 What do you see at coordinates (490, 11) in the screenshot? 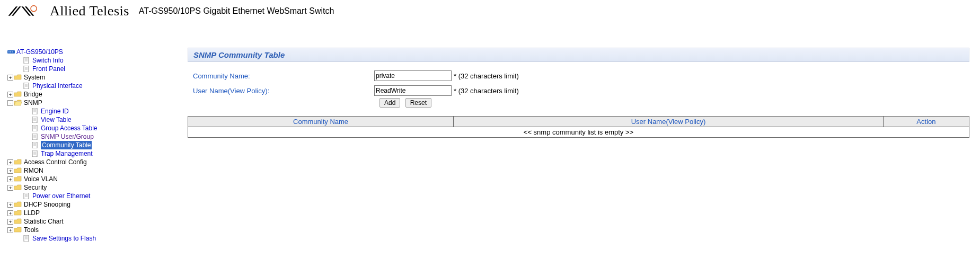
I see `page-header: Allied Telesis AT-GS950/10PS Gigabit Eth…` at bounding box center [490, 11].